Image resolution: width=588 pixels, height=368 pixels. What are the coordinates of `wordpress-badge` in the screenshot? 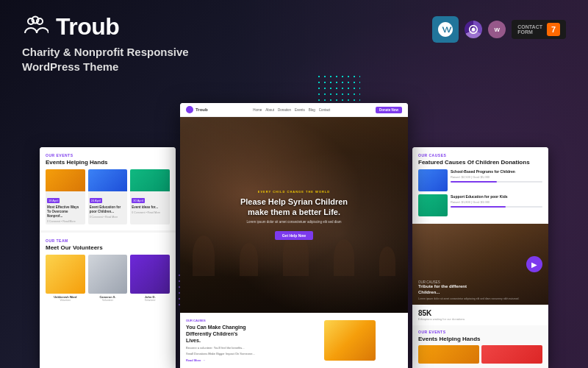 It's located at (445, 29).